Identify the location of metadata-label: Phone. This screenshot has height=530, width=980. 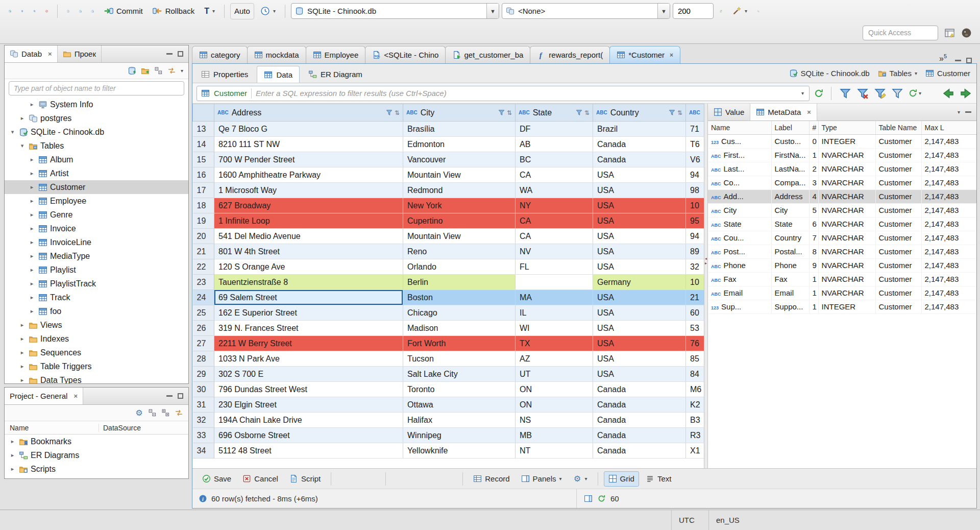
(790, 266).